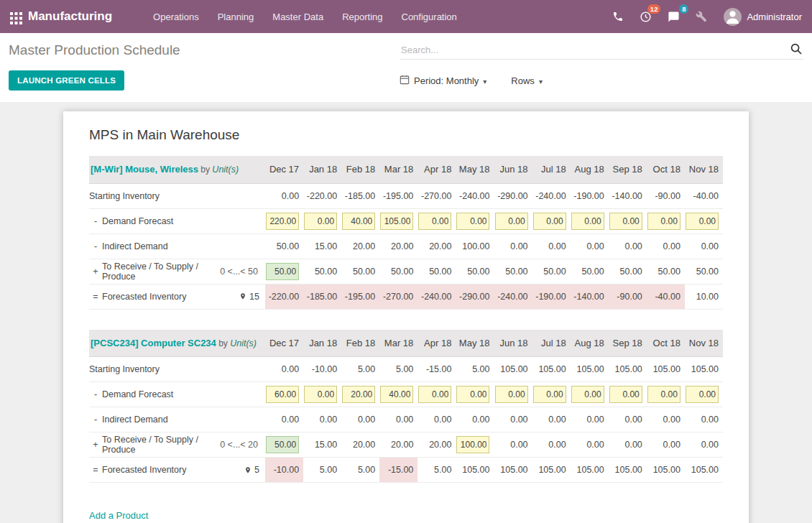  I want to click on forecasted-inventory-label: Forecasted Inventory, so click(144, 297).